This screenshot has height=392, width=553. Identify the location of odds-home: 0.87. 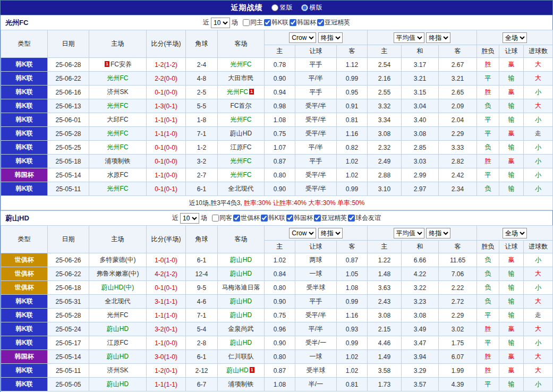
(280, 371).